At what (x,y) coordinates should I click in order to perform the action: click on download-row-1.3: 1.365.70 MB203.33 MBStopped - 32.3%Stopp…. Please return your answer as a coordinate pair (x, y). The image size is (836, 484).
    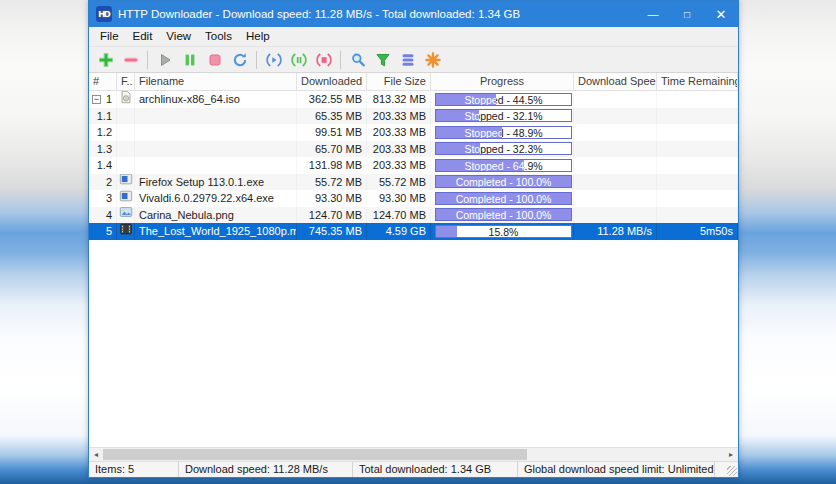
    Looking at the image, I should click on (414, 150).